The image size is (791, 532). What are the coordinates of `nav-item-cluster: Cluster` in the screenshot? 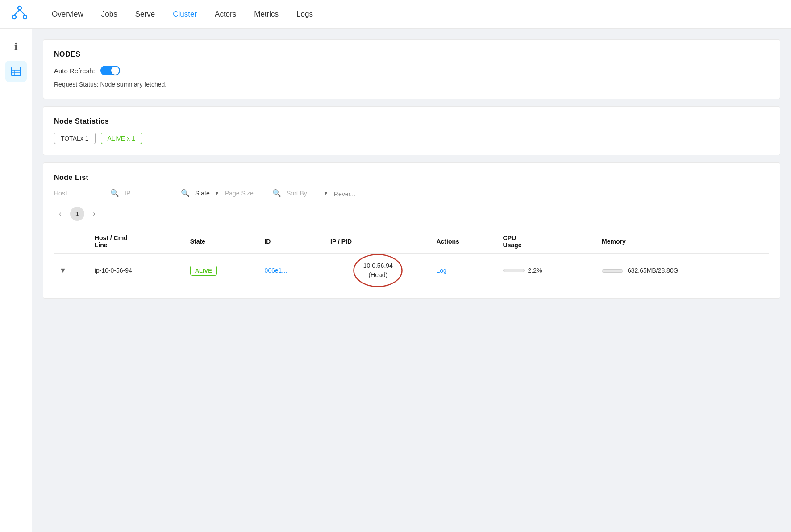 It's located at (185, 14).